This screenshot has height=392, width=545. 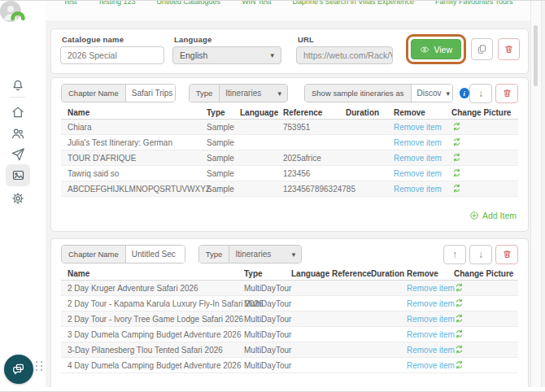 I want to click on table-header-row: NameTypeLanguageReferenceDurationRemoveC…, so click(x=290, y=273).